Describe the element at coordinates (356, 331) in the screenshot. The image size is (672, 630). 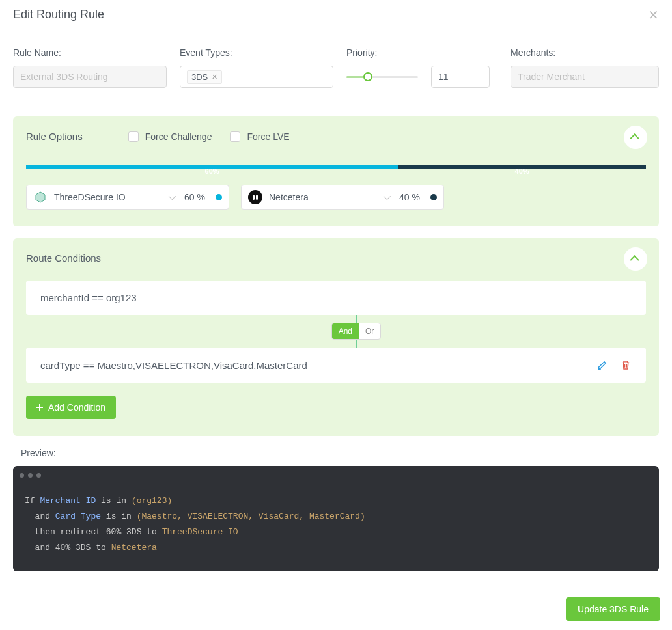
I see `condition-connector: And Or` at that location.